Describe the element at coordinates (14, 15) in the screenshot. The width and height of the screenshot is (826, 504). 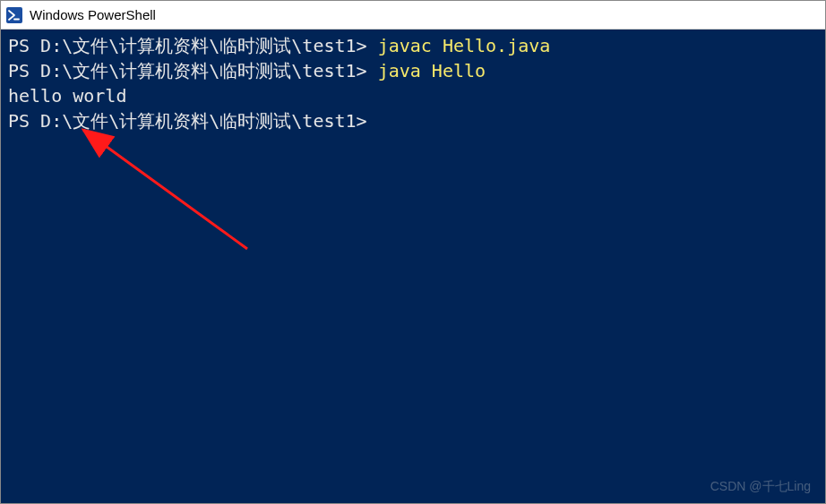
I see `powershell-icon` at that location.